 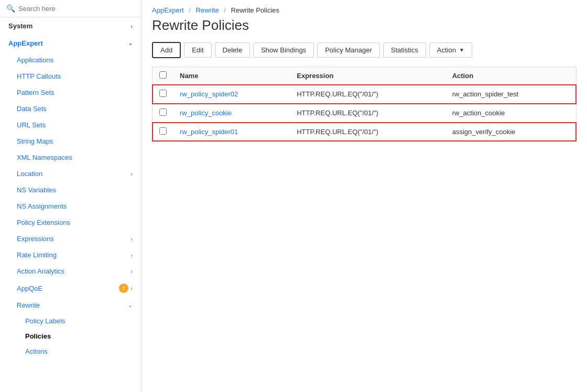 I want to click on search-input, so click(x=77, y=8).